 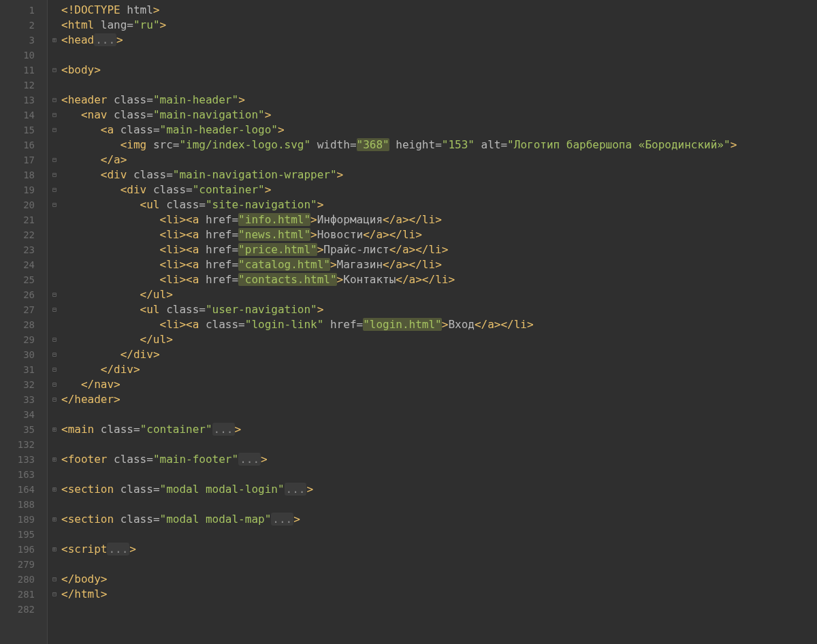 I want to click on code-line: <a class="main-header-logo">, so click(x=439, y=130).